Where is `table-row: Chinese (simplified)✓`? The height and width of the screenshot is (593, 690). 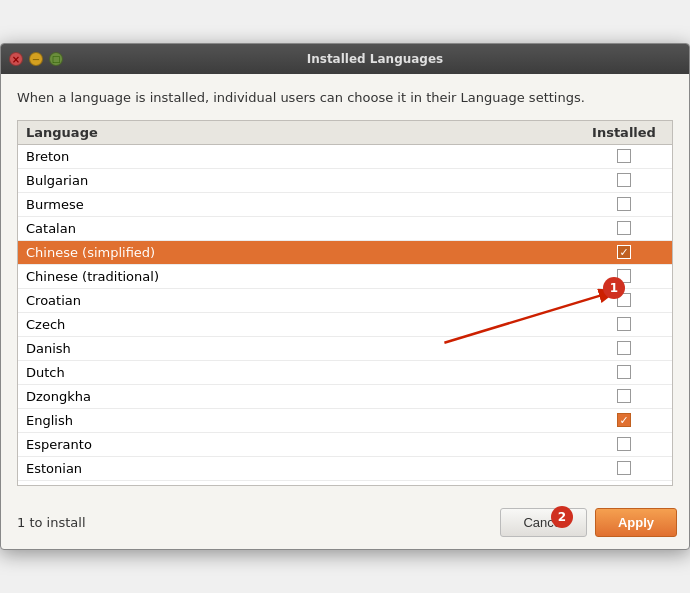
table-row: Chinese (simplified)✓ is located at coordinates (345, 253).